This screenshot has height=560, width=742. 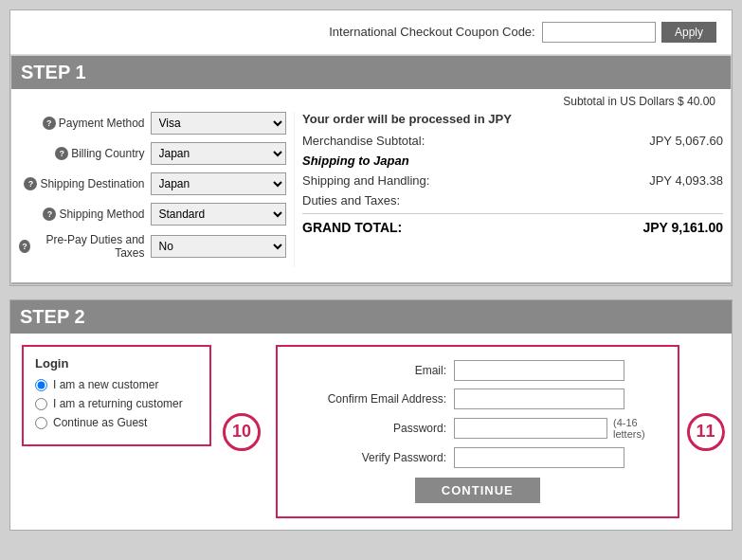 What do you see at coordinates (153, 154) in the screenshot?
I see `billing-country-row: ? Billing Country Japan` at bounding box center [153, 154].